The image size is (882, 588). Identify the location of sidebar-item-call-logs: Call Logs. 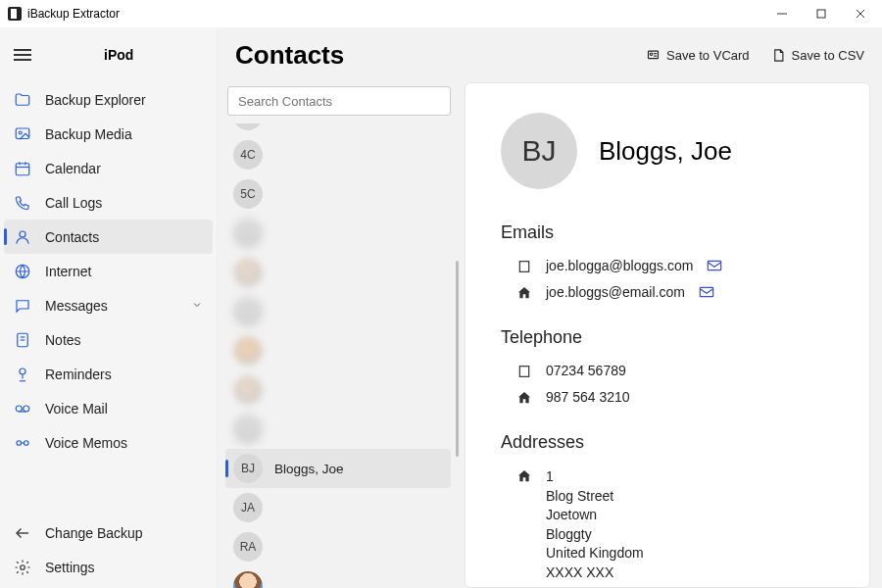
(108, 202).